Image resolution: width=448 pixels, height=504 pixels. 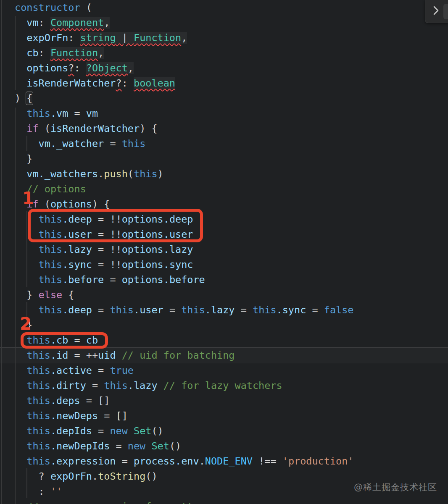 What do you see at coordinates (231, 431) in the screenshot?
I see `code-line: this.depIds = new Set()` at bounding box center [231, 431].